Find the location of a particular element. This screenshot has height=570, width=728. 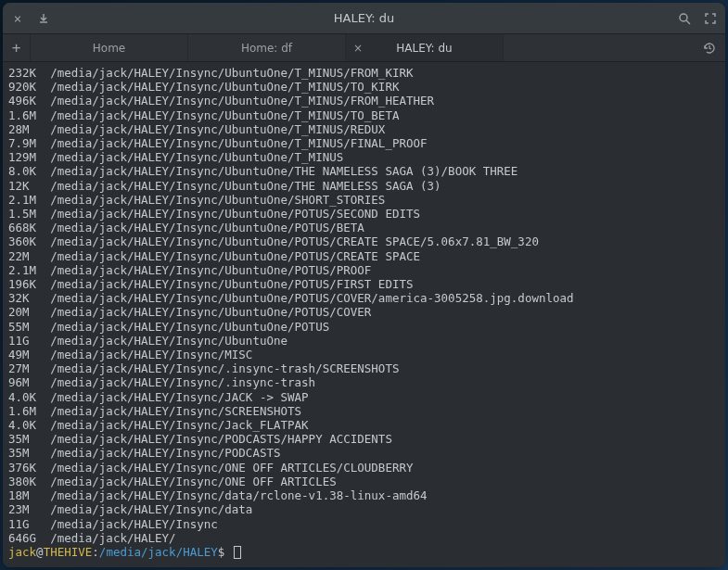

tab-label: Home: df is located at coordinates (267, 48).